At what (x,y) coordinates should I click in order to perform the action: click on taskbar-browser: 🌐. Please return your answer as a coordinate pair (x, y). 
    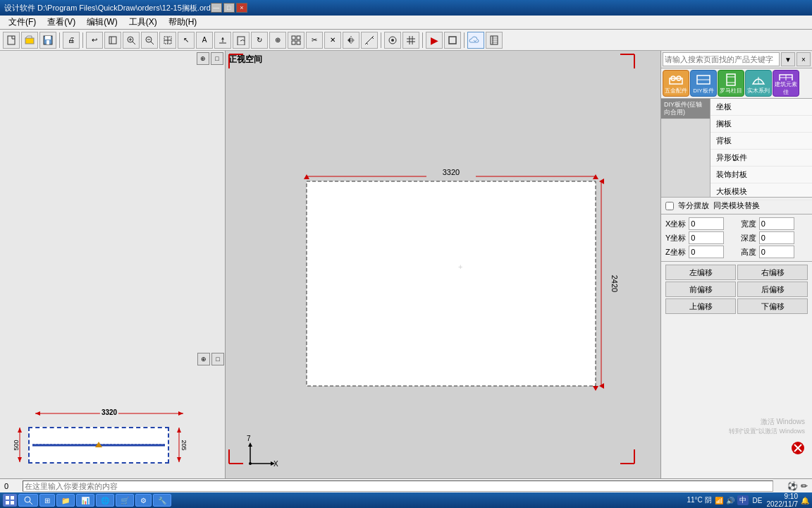
    Looking at the image, I should click on (105, 500).